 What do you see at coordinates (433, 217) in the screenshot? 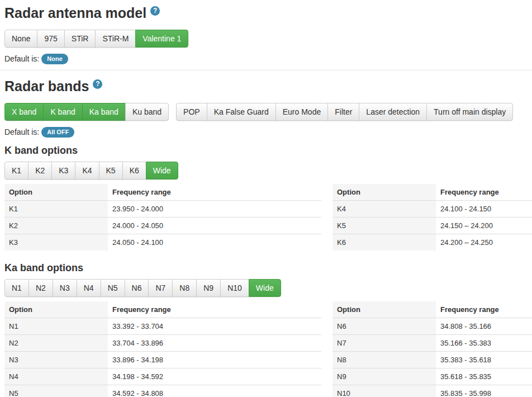
I see `k-band-table-right: OptionFrequency rangeK424.100 - 24.150K5…` at bounding box center [433, 217].